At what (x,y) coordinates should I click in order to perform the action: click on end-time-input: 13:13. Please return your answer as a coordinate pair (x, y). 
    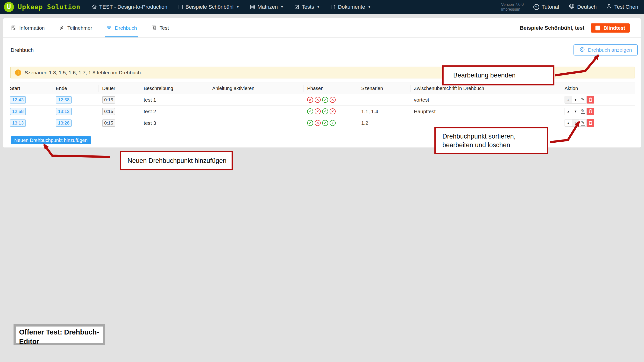
    Looking at the image, I should click on (64, 111).